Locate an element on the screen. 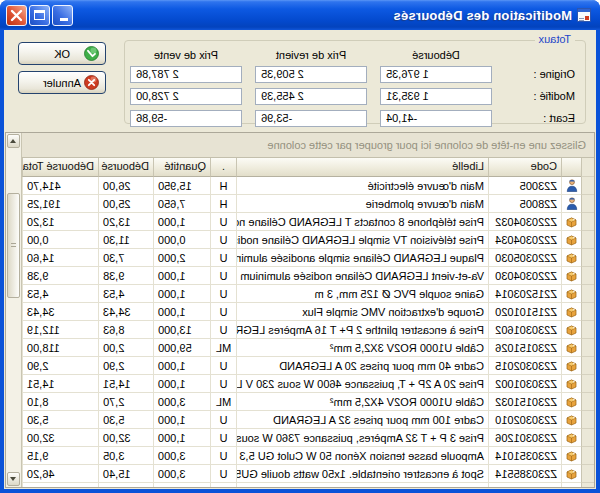  cell-debourse-total: 14,60 is located at coordinates (60, 258).